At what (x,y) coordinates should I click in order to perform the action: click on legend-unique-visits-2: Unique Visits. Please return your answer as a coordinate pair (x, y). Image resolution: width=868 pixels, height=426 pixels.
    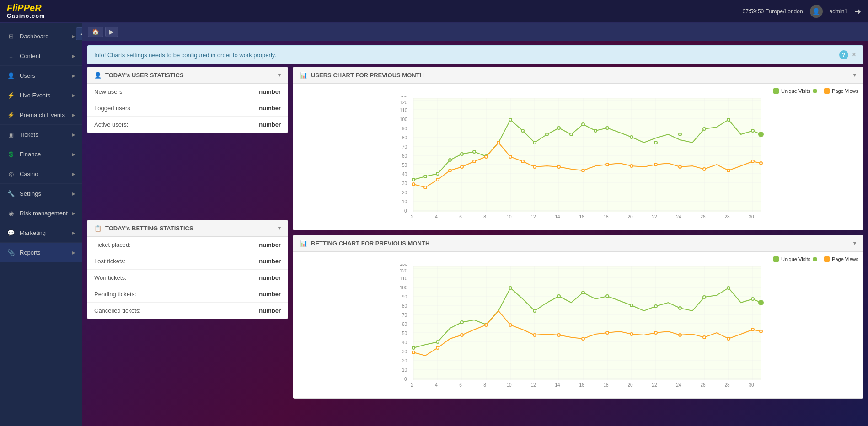
    Looking at the image, I should click on (795, 259).